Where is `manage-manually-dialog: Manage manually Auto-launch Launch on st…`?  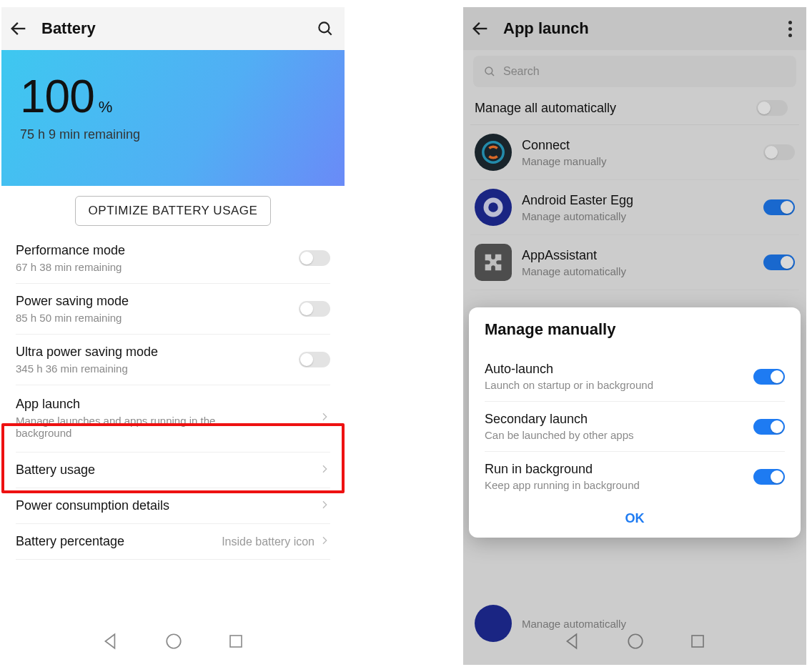
manage-manually-dialog: Manage manually Auto-launch Launch on st… is located at coordinates (635, 423).